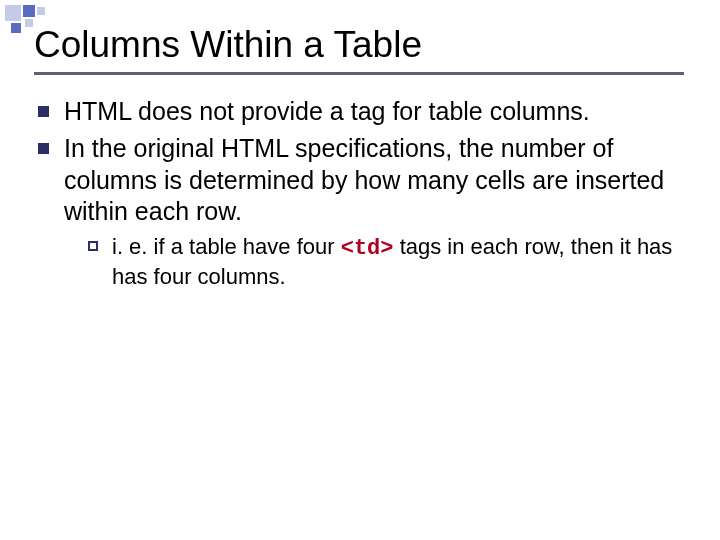 Image resolution: width=720 pixels, height=540 pixels. I want to click on hollow-square-bullet-icon, so click(93, 246).